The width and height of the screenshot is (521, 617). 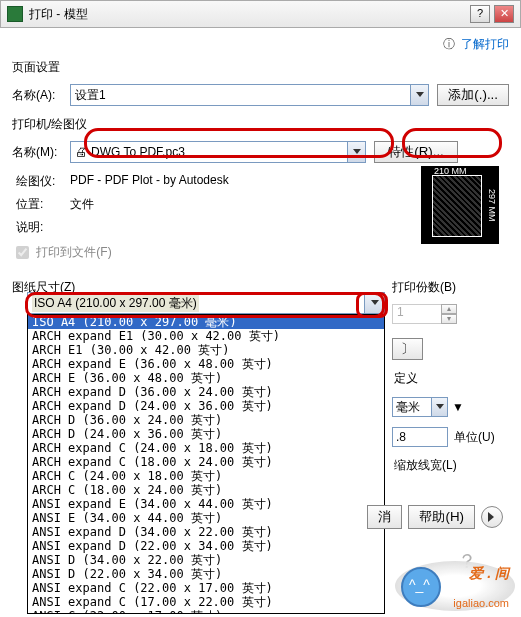 What do you see at coordinates (218, 152) in the screenshot?
I see `printer-combo: 🖨 DWG To PDF.pc3` at bounding box center [218, 152].